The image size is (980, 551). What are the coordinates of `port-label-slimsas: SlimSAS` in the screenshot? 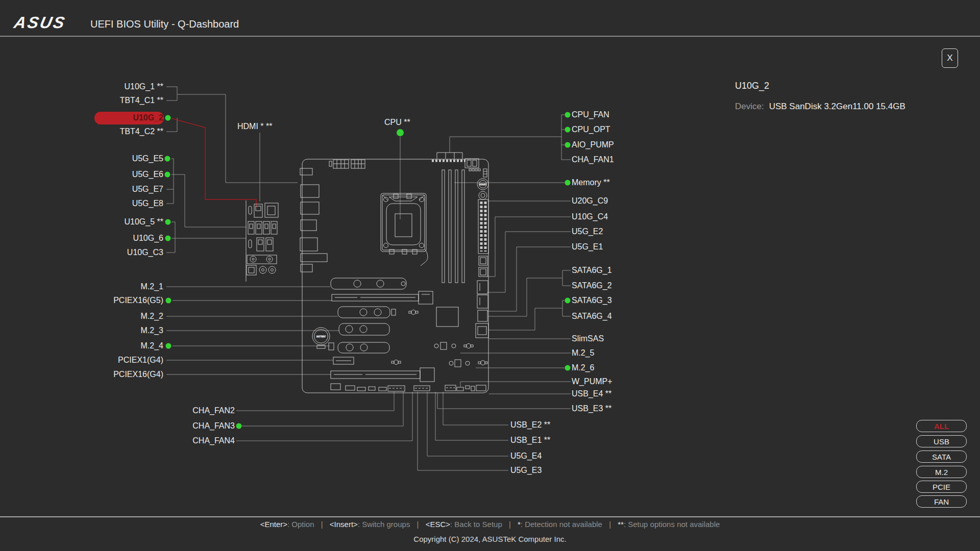 It's located at (588, 339).